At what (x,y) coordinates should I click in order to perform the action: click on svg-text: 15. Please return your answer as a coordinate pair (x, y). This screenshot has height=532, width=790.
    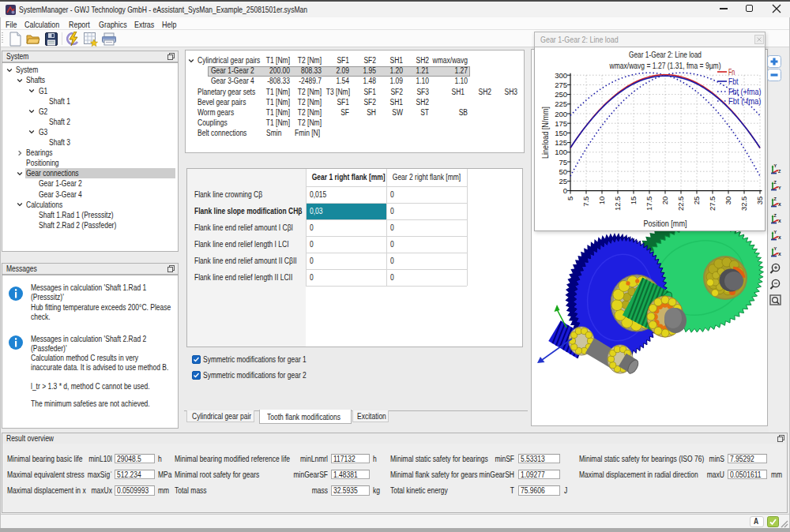
    Looking at the image, I should click on (634, 200).